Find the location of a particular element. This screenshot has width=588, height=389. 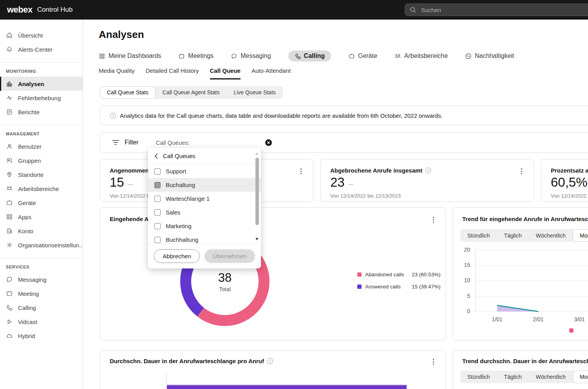

sidebar-item-hybrid: Hybrid is located at coordinates (42, 336).